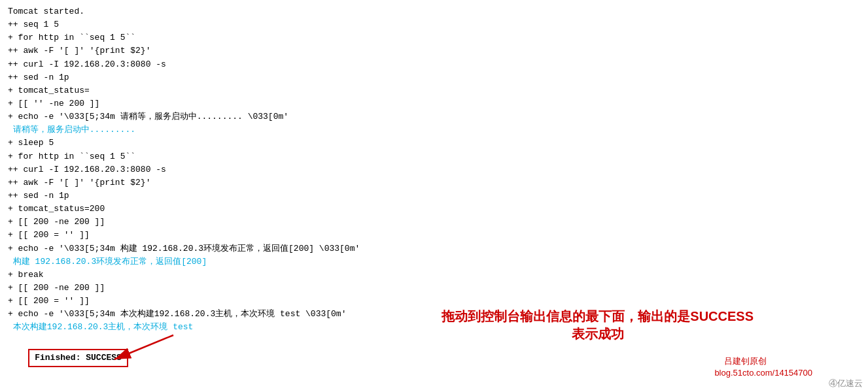  Describe the element at coordinates (434, 25) in the screenshot. I see `line-2: ++ seq 1 5` at that location.